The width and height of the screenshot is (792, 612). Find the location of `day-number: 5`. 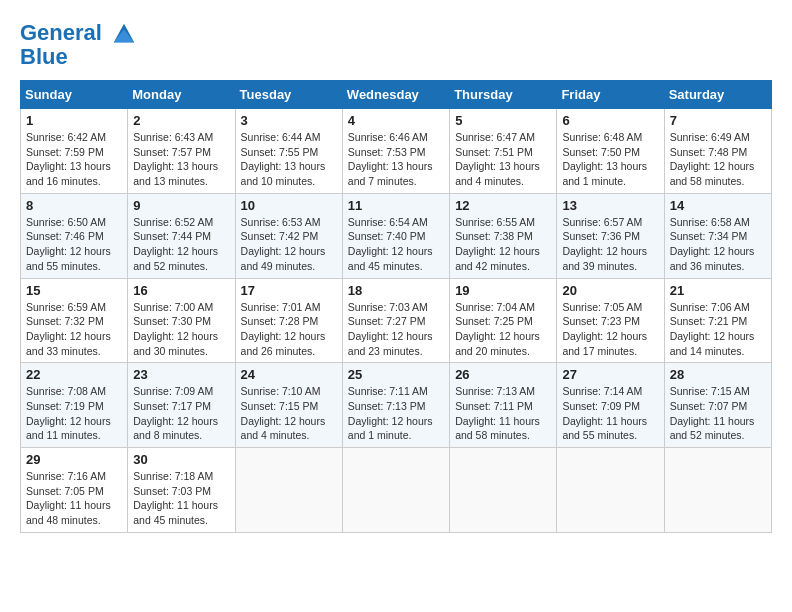

day-number: 5 is located at coordinates (503, 120).